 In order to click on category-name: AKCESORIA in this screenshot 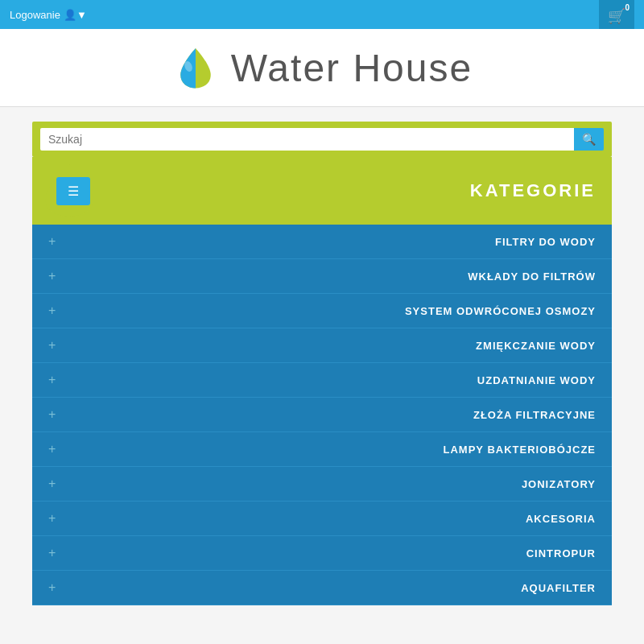, I will do `click(560, 518)`.